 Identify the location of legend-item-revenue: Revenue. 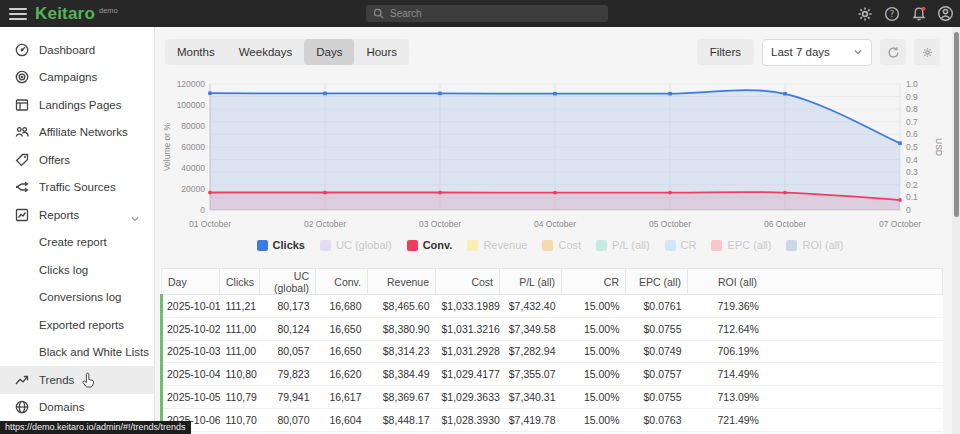
(497, 245).